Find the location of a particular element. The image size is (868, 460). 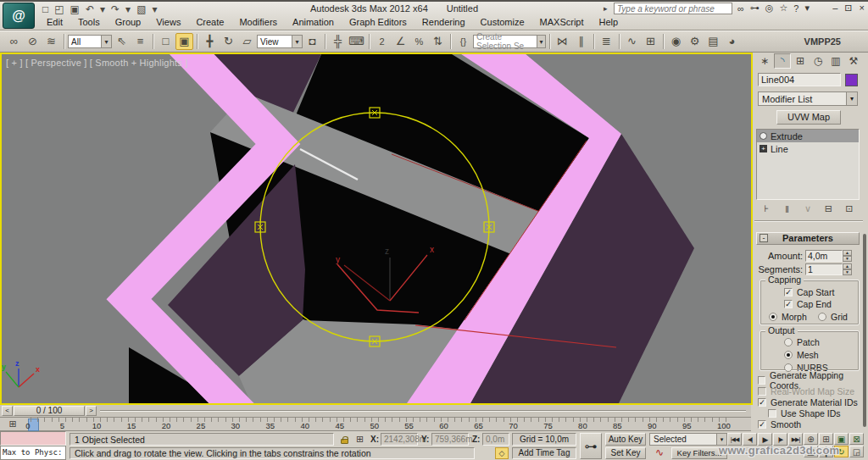

window-crossing-toggle-icon: ▣ is located at coordinates (185, 42).